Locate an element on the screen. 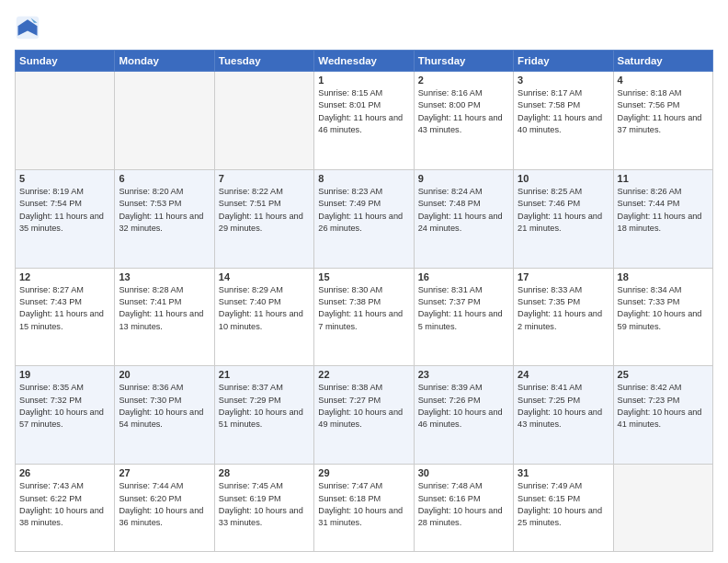  table-row: 29Sunrise: 7:47 AMSunset: 6:18 PMDayligh… is located at coordinates (364, 508).